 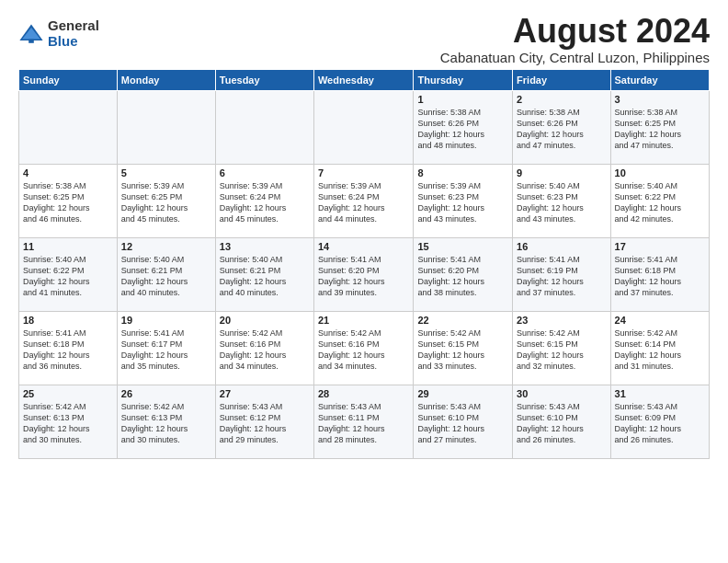 What do you see at coordinates (31, 34) in the screenshot?
I see `logo-icon` at bounding box center [31, 34].